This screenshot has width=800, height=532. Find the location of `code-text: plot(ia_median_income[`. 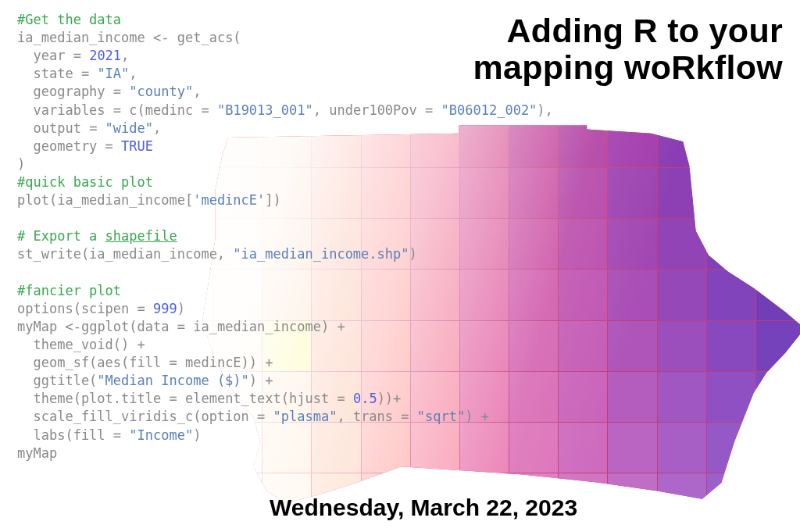

code-text: plot(ia_median_income[ is located at coordinates (105, 200).